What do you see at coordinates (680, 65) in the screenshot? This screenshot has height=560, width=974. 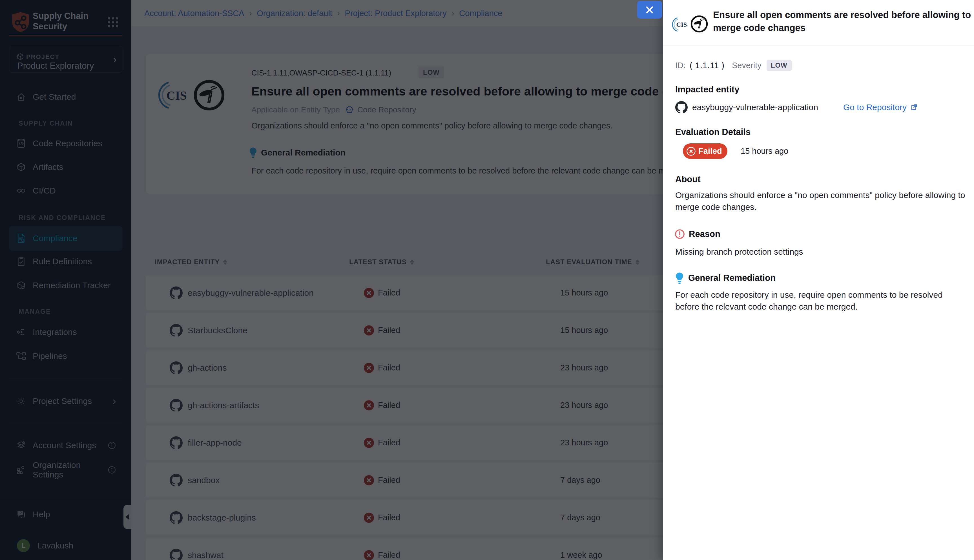 I see `id-label: ID:` at bounding box center [680, 65].